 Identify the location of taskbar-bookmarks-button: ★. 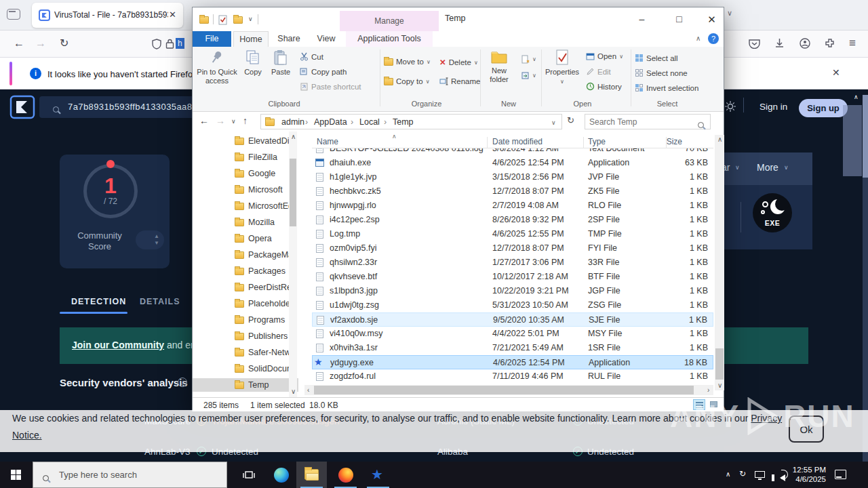
(378, 474).